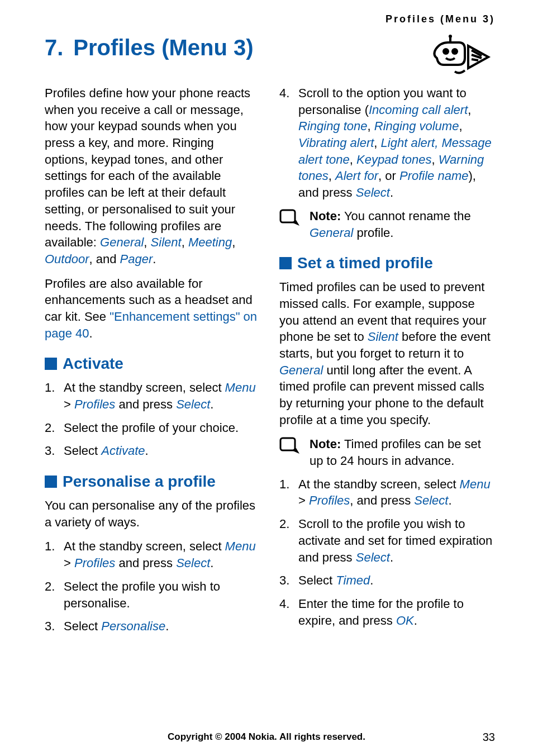  What do you see at coordinates (387, 143) in the screenshot?
I see `list-item: 4.Scroll to the option you want to perso…` at bounding box center [387, 143].